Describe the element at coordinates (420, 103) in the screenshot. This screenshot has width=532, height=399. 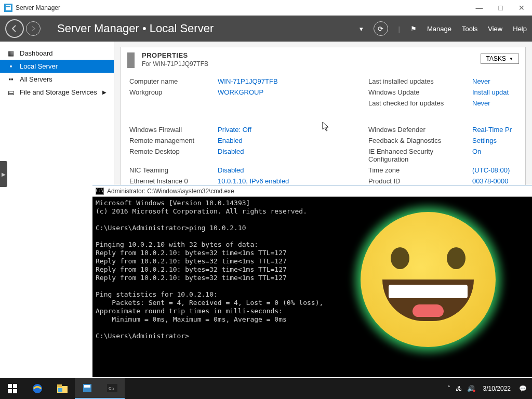
I see `prop-label: Last checked for updates` at that location.